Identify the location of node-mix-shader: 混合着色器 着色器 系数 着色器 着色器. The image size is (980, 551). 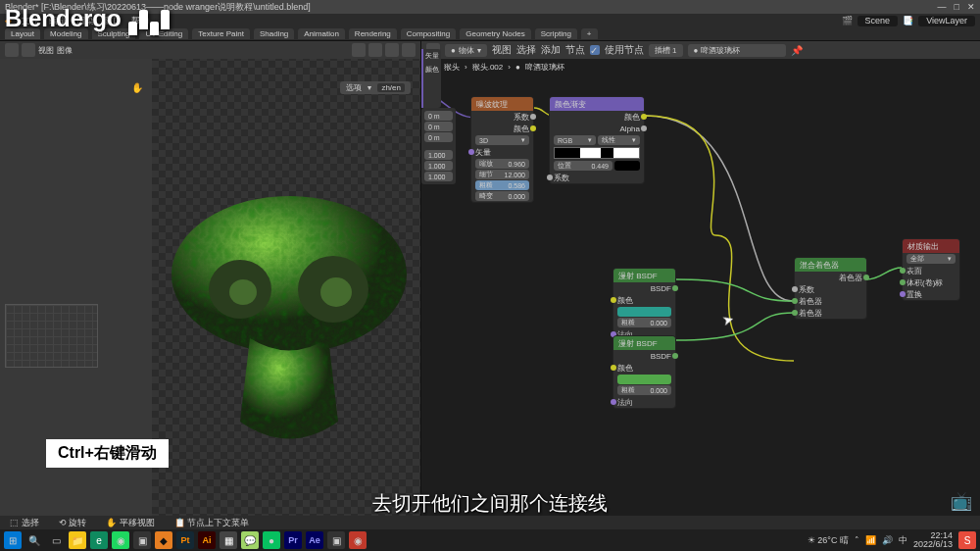
(831, 288).